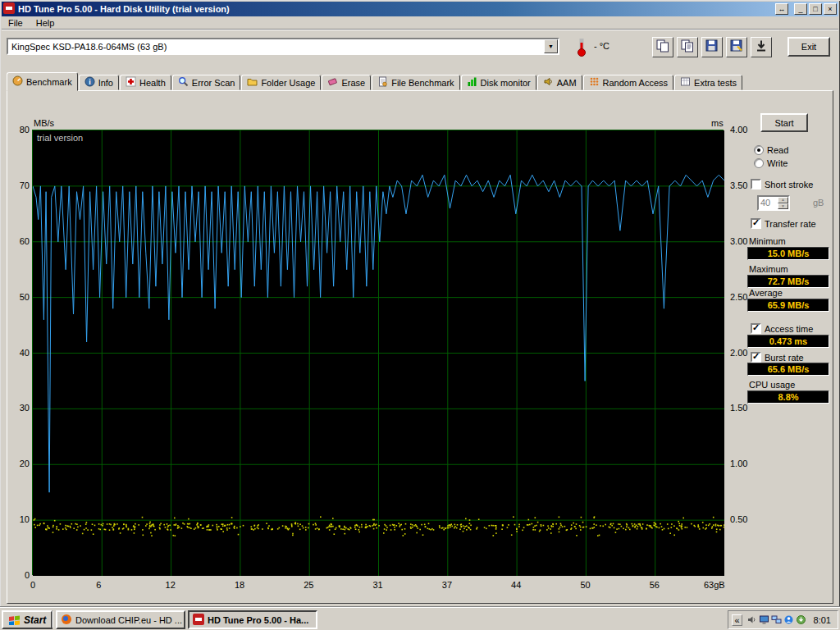 The width and height of the screenshot is (840, 630). Describe the element at coordinates (761, 48) in the screenshot. I see `download-button` at that location.